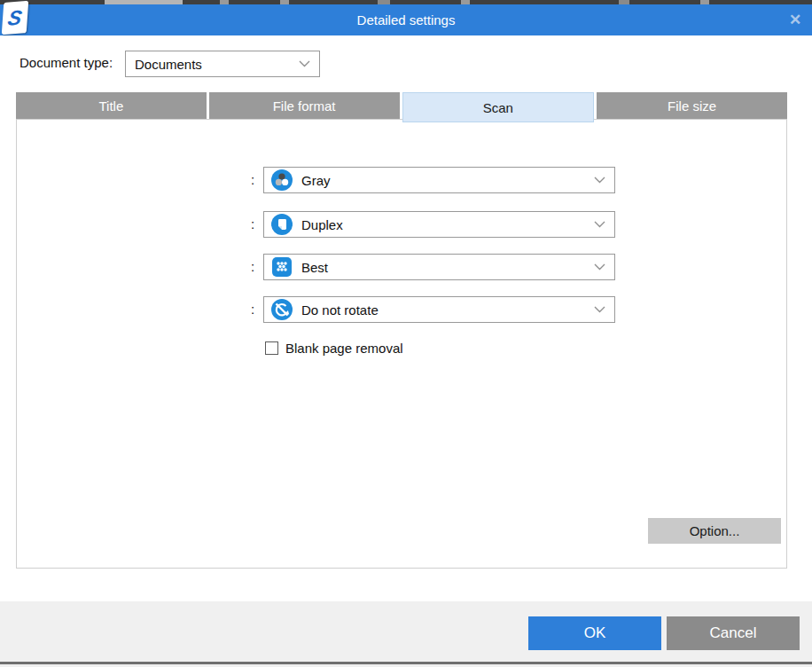 The width and height of the screenshot is (812, 667). I want to click on close-icon: ✕, so click(795, 20).